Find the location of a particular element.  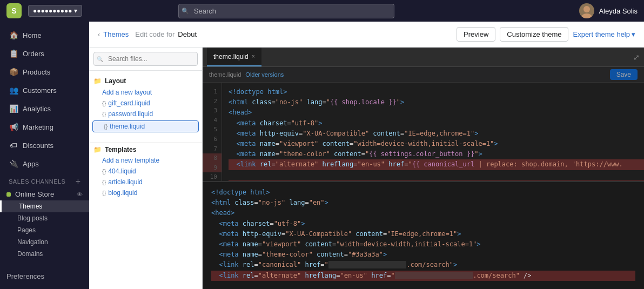

editor-file-info: theme.liquid Older versions Save is located at coordinates (424, 75).